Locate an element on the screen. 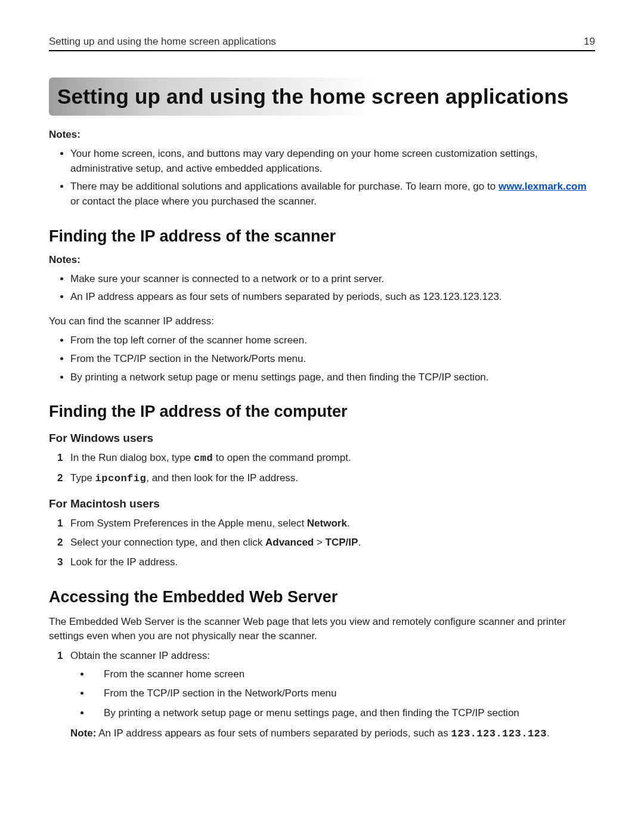 The height and width of the screenshot is (833, 644). running-title: Setting up and using the home screen app… is located at coordinates (162, 42).